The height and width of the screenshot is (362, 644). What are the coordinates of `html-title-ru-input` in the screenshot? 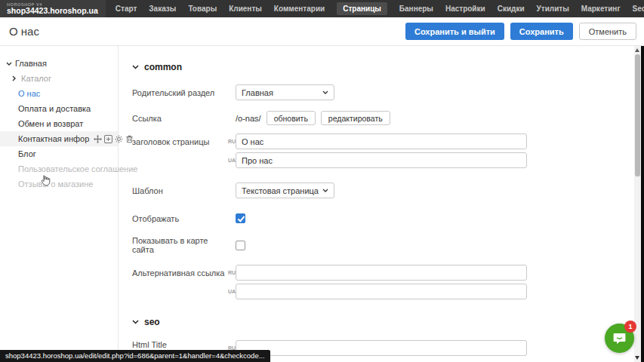 It's located at (381, 348).